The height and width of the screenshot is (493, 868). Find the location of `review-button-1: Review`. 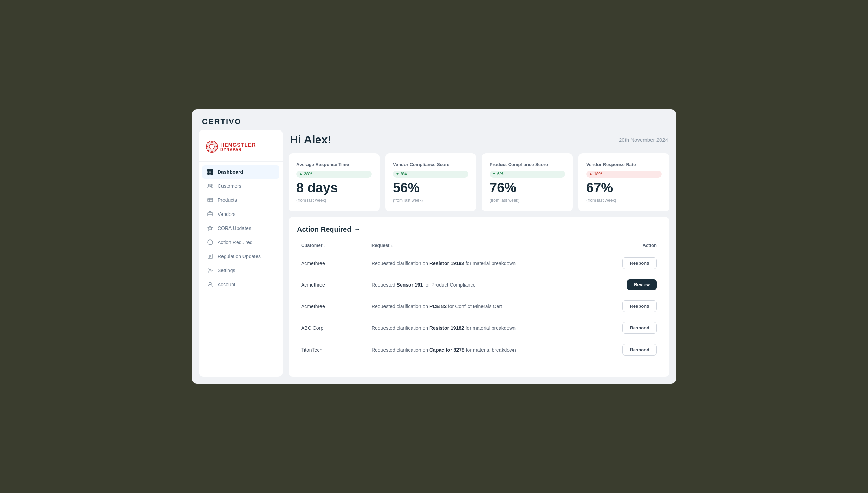

review-button-1: Review is located at coordinates (642, 285).